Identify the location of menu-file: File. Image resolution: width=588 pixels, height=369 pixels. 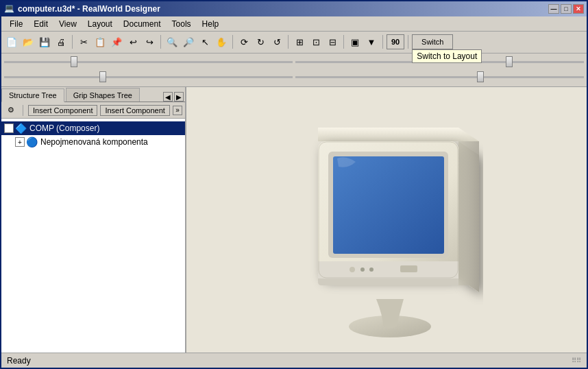
(16, 24).